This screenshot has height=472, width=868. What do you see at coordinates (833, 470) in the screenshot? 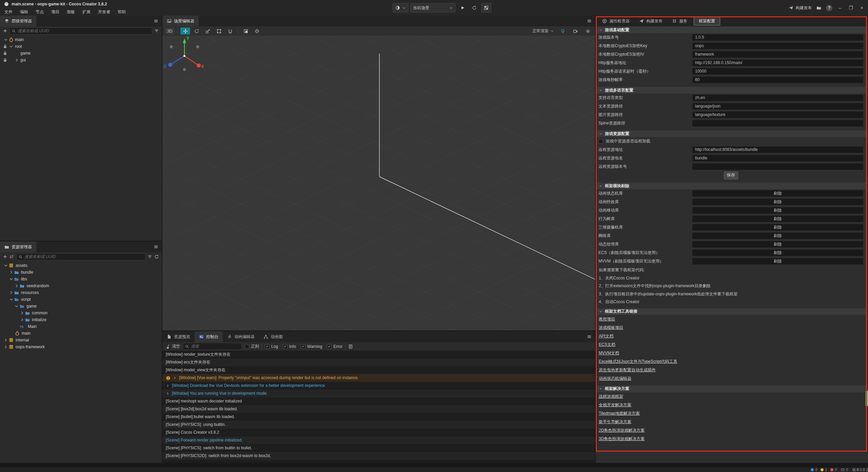
I see `status-counter-error: 0` at bounding box center [833, 470].